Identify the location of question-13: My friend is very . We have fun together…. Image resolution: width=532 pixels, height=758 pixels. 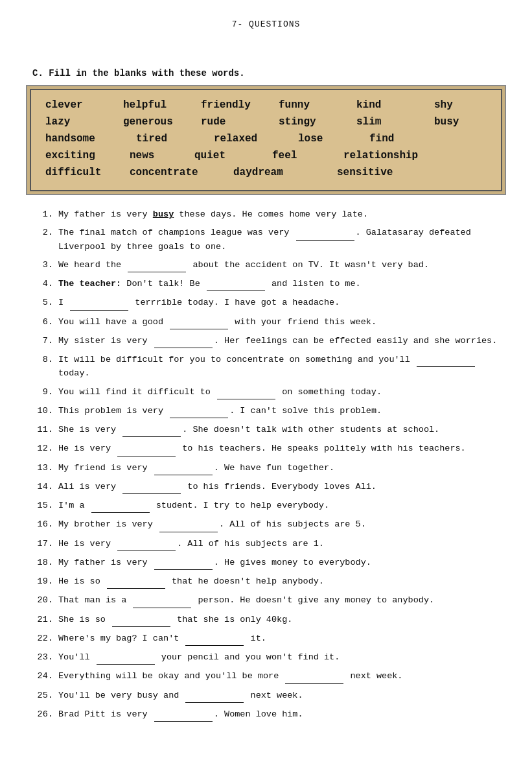
(283, 468).